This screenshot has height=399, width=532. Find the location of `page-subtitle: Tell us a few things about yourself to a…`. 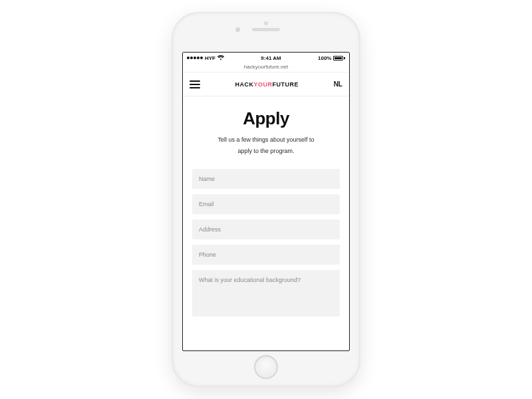

page-subtitle: Tell us a few things about yourself to a… is located at coordinates (266, 146).